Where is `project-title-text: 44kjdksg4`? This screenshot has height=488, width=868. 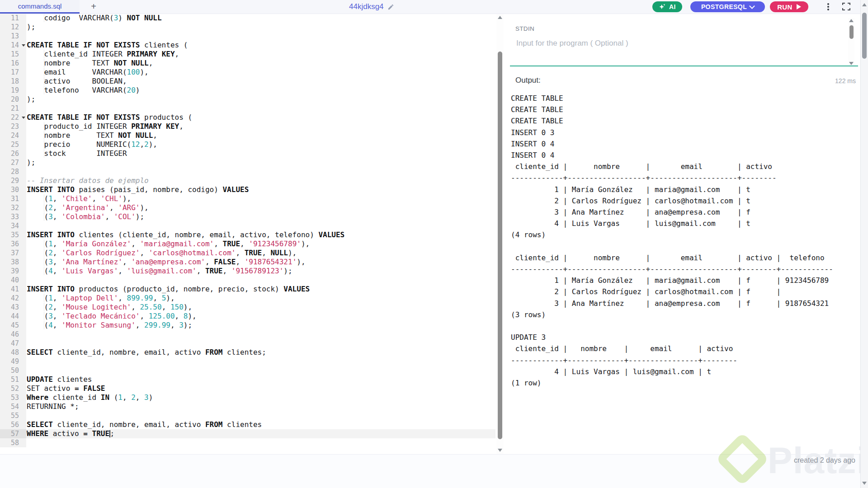
project-title-text: 44kjdksg4 is located at coordinates (366, 7).